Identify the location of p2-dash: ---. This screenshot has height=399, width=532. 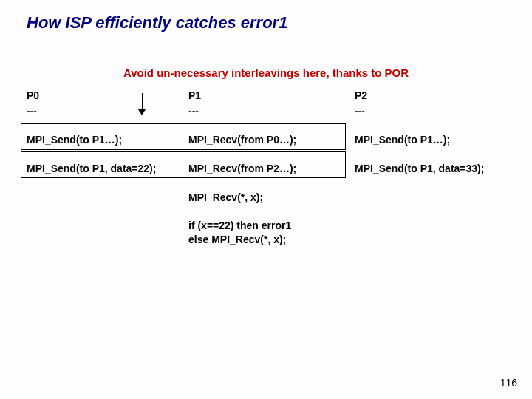
(440, 111).